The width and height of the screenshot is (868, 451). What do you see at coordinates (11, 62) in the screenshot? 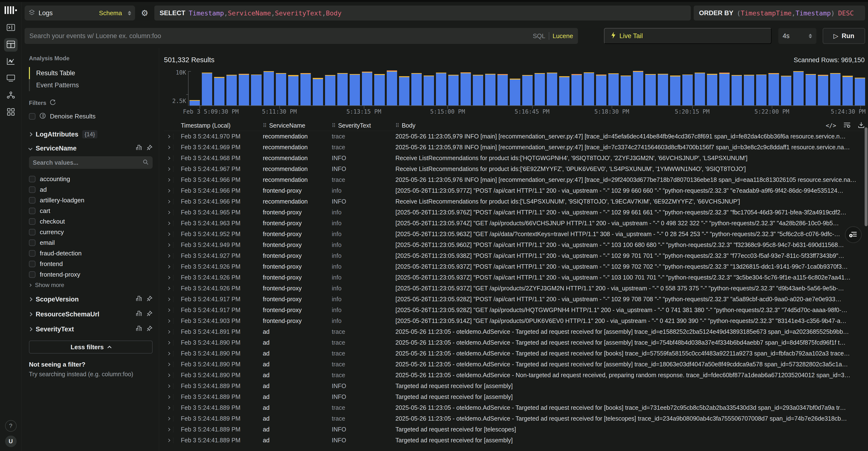
I see `nav-chart-explorer` at bounding box center [11, 62].